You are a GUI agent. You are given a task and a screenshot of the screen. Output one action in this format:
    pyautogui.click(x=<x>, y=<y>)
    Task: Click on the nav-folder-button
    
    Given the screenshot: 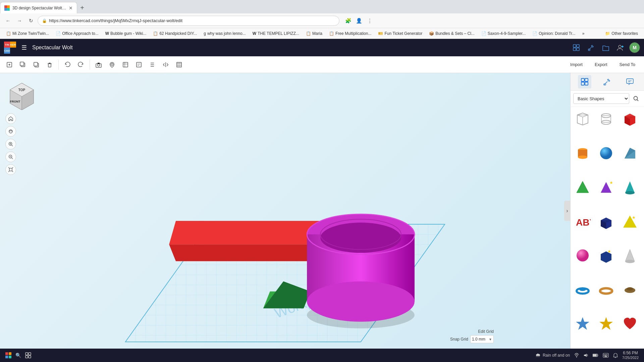 What is the action you would take?
    pyautogui.click(x=606, y=48)
    